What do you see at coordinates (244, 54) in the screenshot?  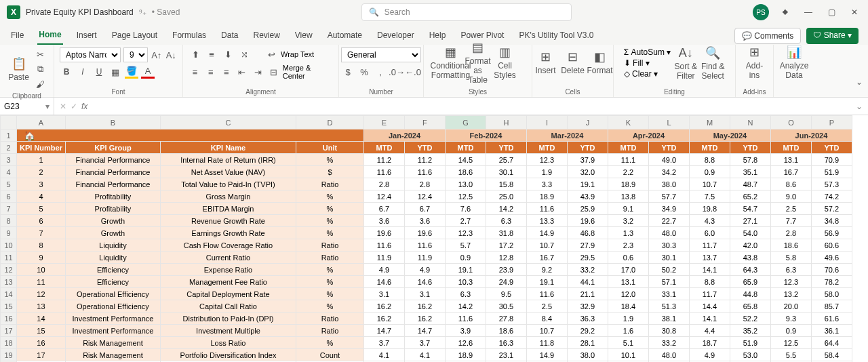 I see `orientation-icon: ⤭` at bounding box center [244, 54].